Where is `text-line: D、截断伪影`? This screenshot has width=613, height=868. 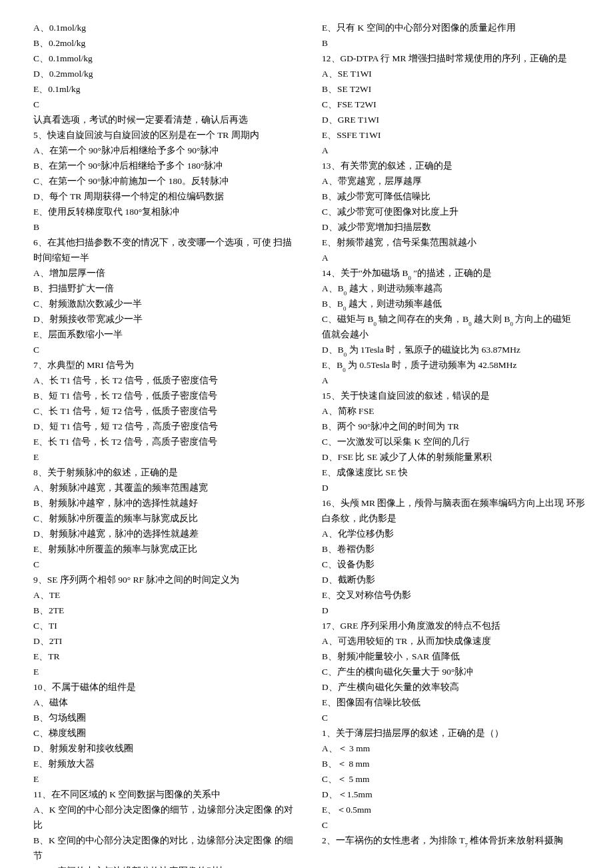 text-line: D、截断伪影 is located at coordinates (454, 580).